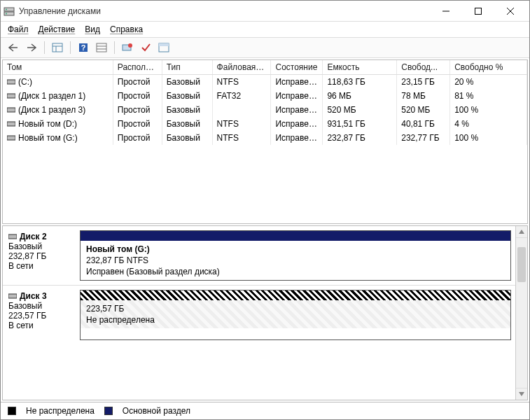  I want to click on scroll-down-button, so click(522, 393).